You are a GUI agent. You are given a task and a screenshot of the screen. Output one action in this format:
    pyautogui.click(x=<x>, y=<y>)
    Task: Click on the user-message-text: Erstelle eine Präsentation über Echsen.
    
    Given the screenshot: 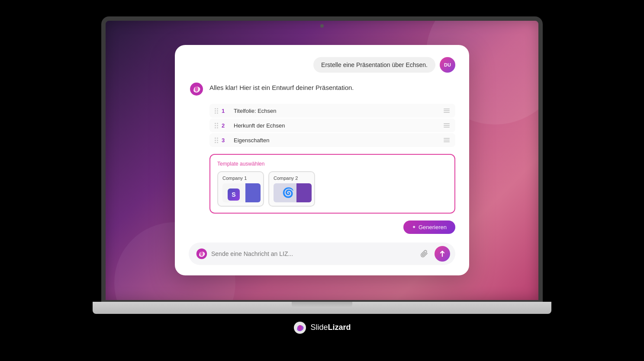 What is the action you would take?
    pyautogui.click(x=374, y=65)
    